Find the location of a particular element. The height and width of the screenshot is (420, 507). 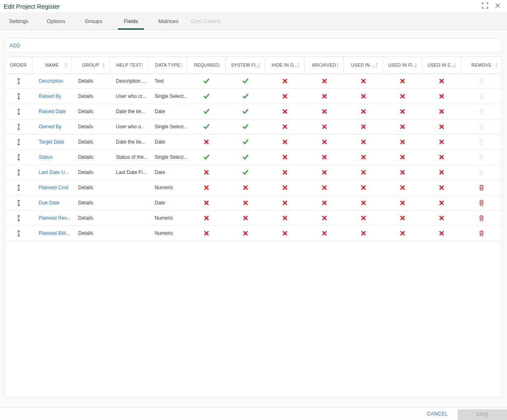

help-text-cell: Description ... is located at coordinates (129, 81).